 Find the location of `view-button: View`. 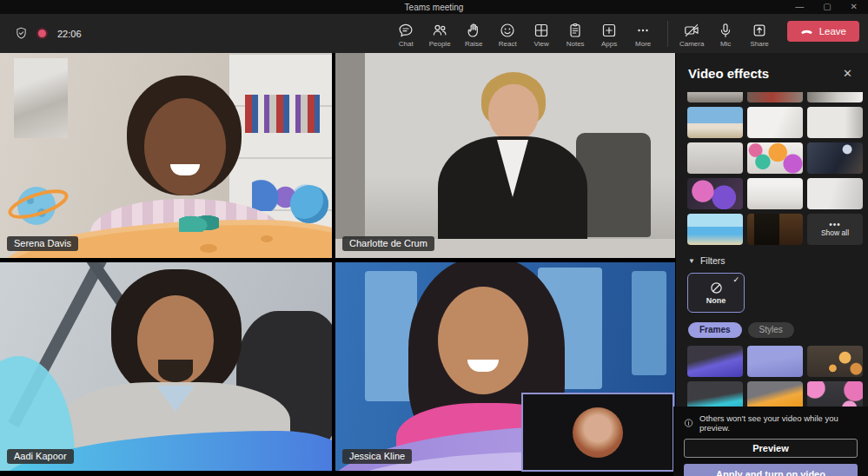

view-button: View is located at coordinates (542, 33).